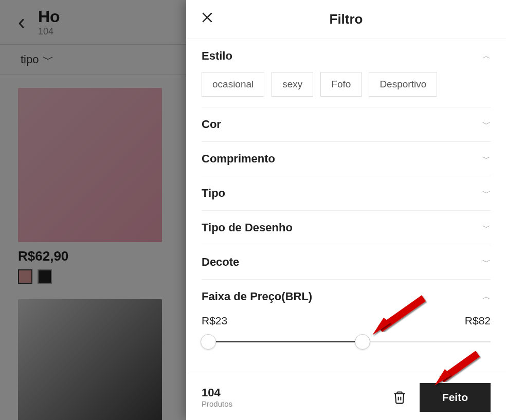  What do you see at coordinates (346, 124) in the screenshot?
I see `filter-section-cor: Cor ﹀` at bounding box center [346, 124].